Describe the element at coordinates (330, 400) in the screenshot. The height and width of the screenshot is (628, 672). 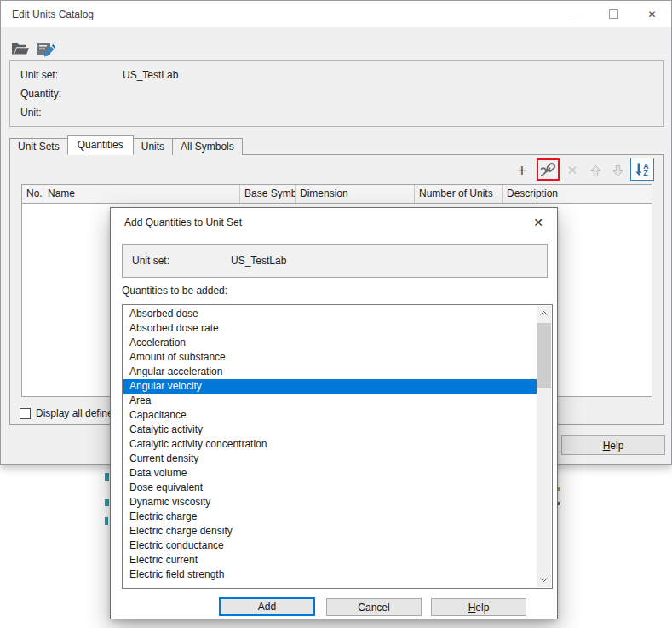
I see `list-item: Area` at that location.